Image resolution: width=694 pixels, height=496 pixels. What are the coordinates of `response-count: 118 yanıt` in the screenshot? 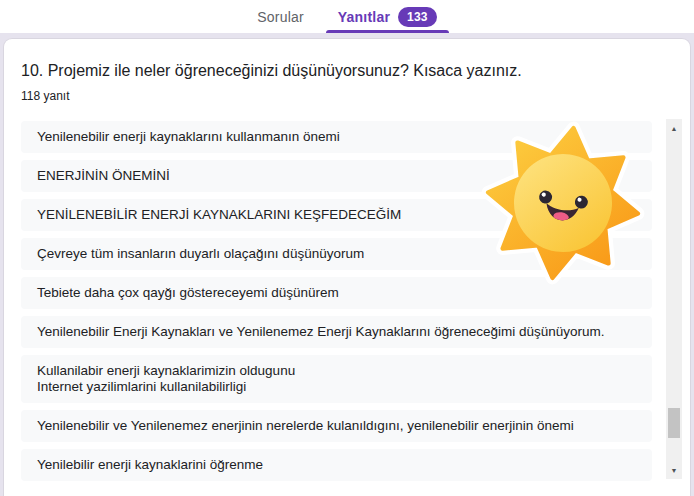 It's located at (356, 96).